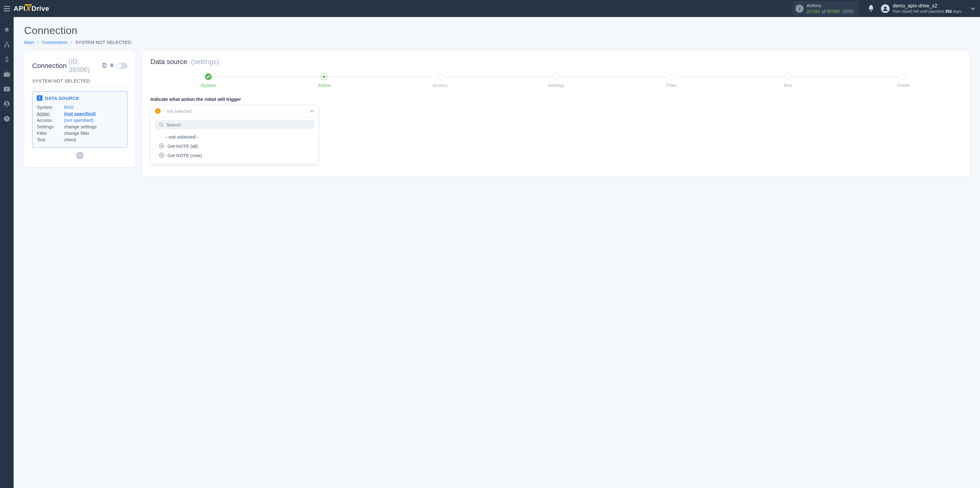 The width and height of the screenshot is (980, 488). What do you see at coordinates (973, 8) in the screenshot?
I see `user-menu-chevron` at bounding box center [973, 8].